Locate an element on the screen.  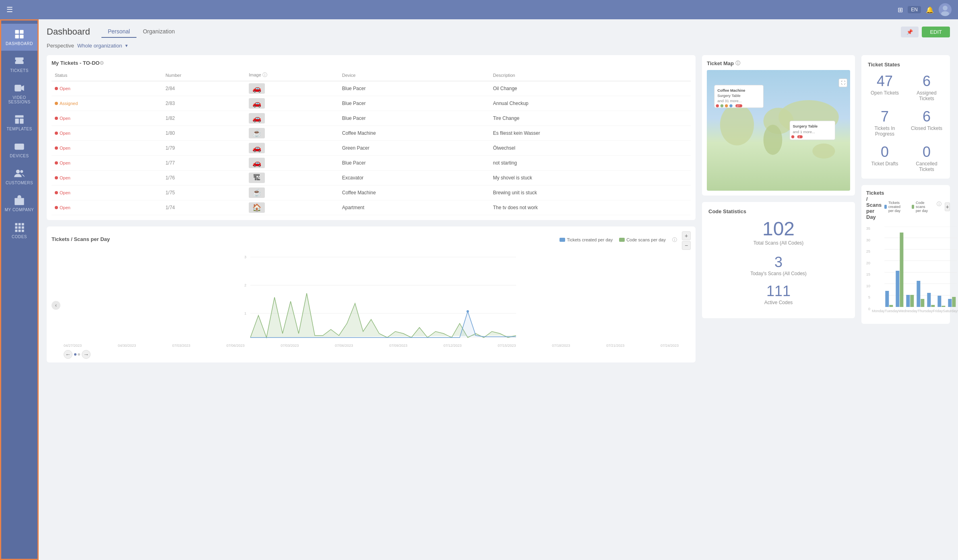
btm-legend-tickets: Tickets created per day is located at coordinates (897, 207).